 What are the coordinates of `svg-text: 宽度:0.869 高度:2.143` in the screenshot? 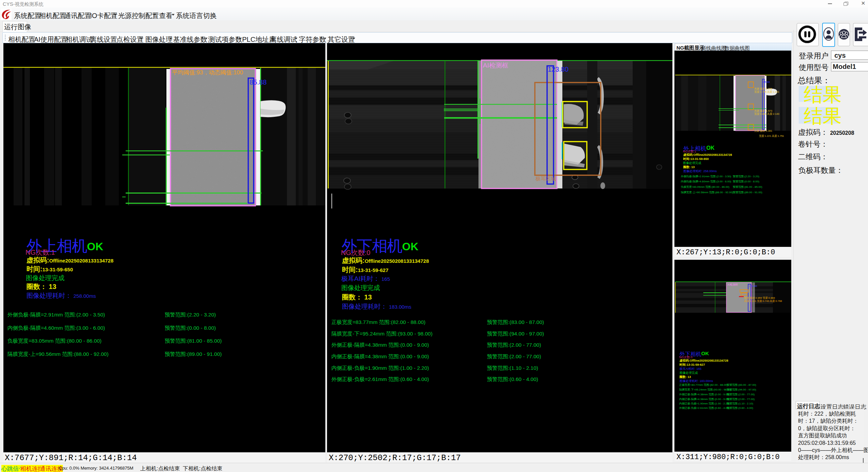 It's located at (767, 114).